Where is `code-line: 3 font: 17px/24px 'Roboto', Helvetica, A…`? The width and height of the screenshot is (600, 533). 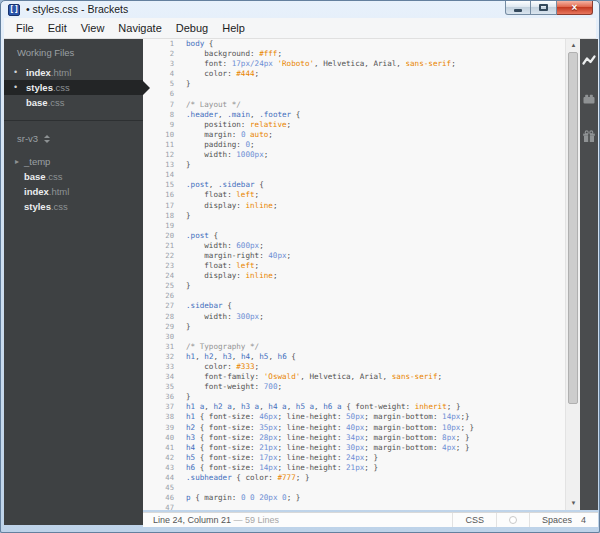
code-line: 3 font: 17px/24px 'Roboto', Helvetica, A… is located at coordinates (354, 64).